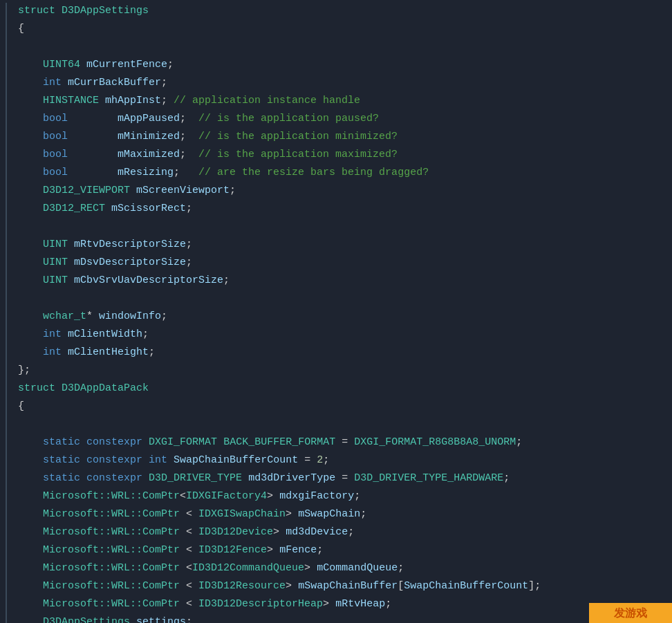  Describe the element at coordinates (343, 11) in the screenshot. I see `line-content: struct D3DAppSettings` at that location.